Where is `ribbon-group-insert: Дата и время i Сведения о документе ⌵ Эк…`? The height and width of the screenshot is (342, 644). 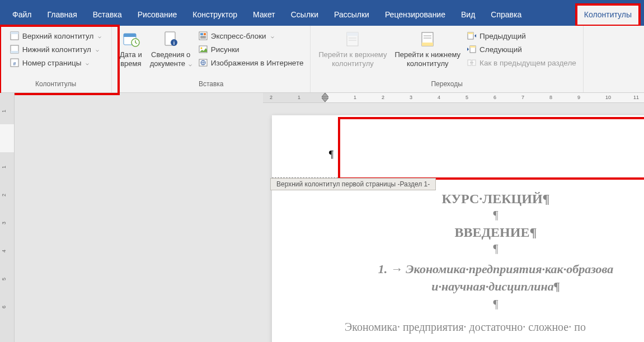
ribbon-group-insert: Дата и время i Сведения о документе ⌵ Эк… is located at coordinates (211, 59).